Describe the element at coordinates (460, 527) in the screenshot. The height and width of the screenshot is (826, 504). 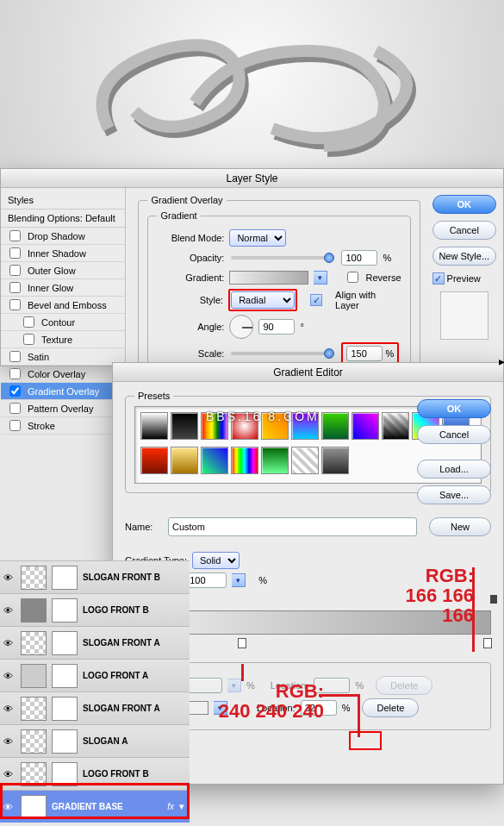
I see `ge-new-button: New` at that location.